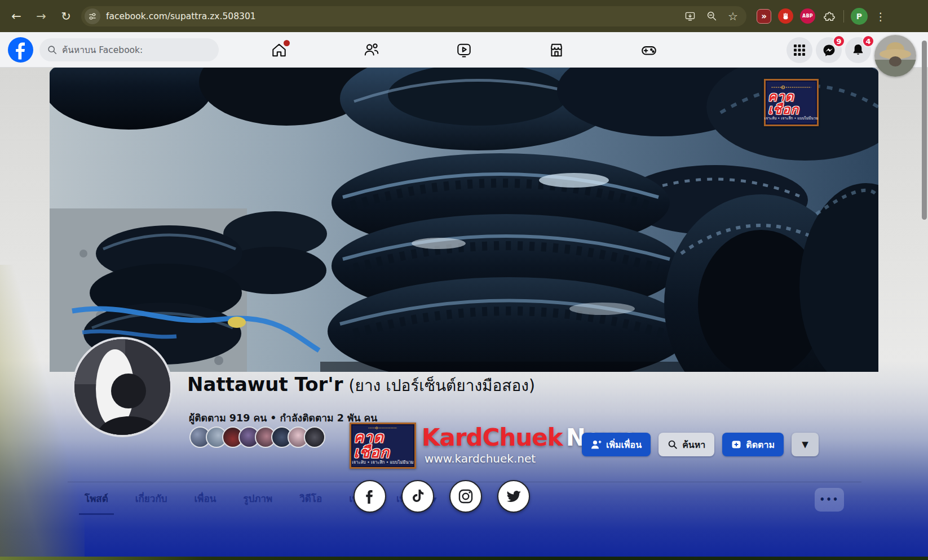  Describe the element at coordinates (859, 16) in the screenshot. I see `browser-profile-avatar: P` at that location.